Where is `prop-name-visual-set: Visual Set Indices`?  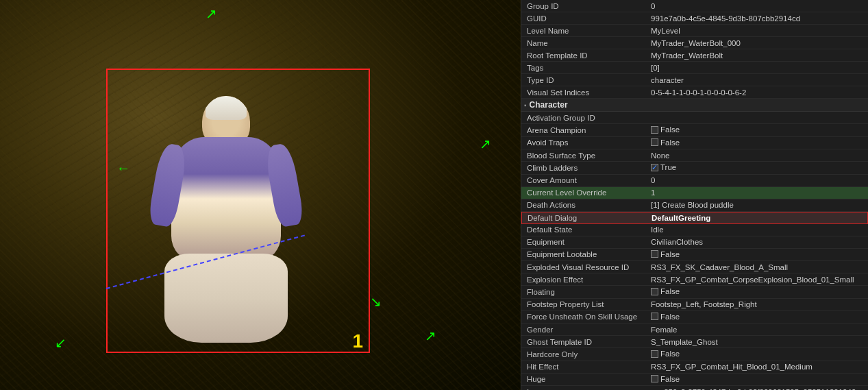 prop-name-visual-set: Visual Set Indices is located at coordinates (585, 93).